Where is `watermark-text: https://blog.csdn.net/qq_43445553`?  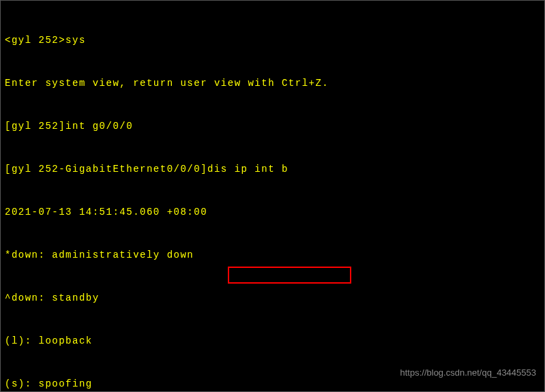
watermark-text: https://blog.csdn.net/qq_43445553 is located at coordinates (469, 373).